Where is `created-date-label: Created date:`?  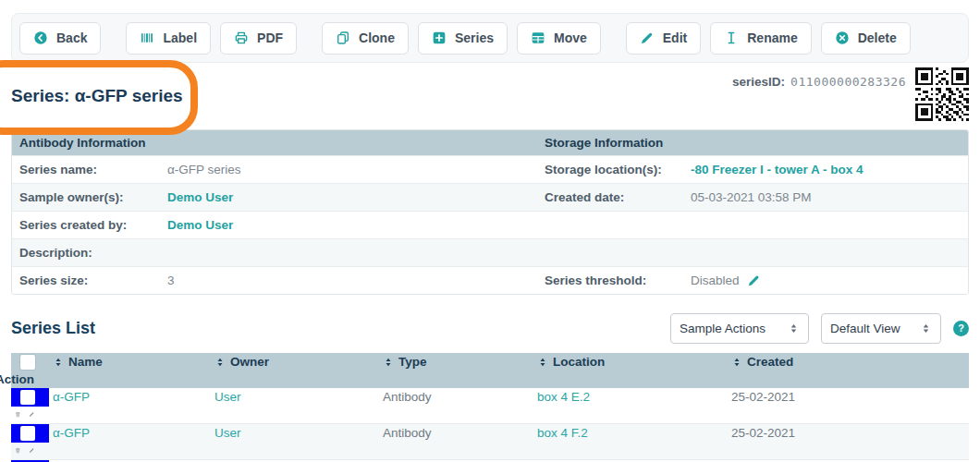
created-date-label: Created date: is located at coordinates (610, 198).